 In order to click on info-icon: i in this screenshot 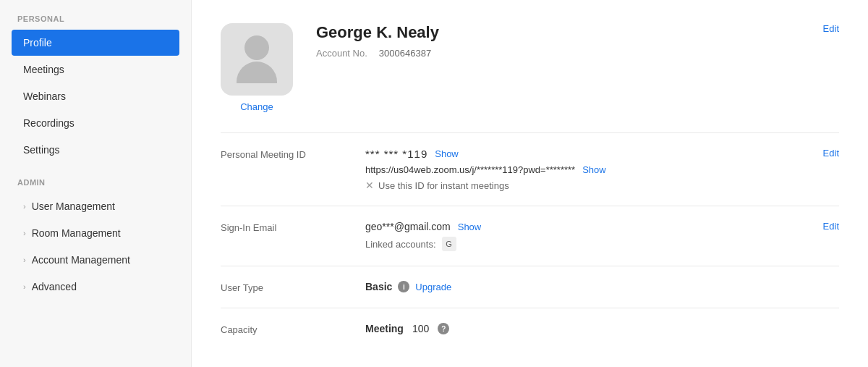, I will do `click(404, 287)`.